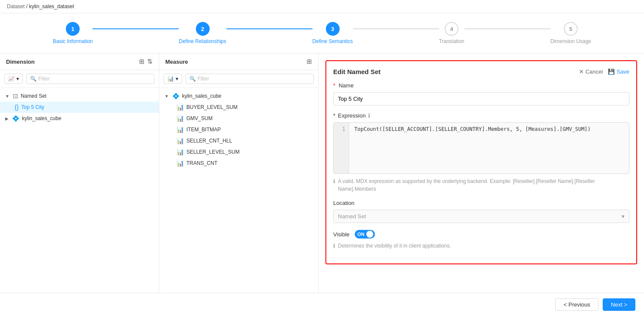  Describe the element at coordinates (623, 71) in the screenshot. I see `save-label: Save` at that location.